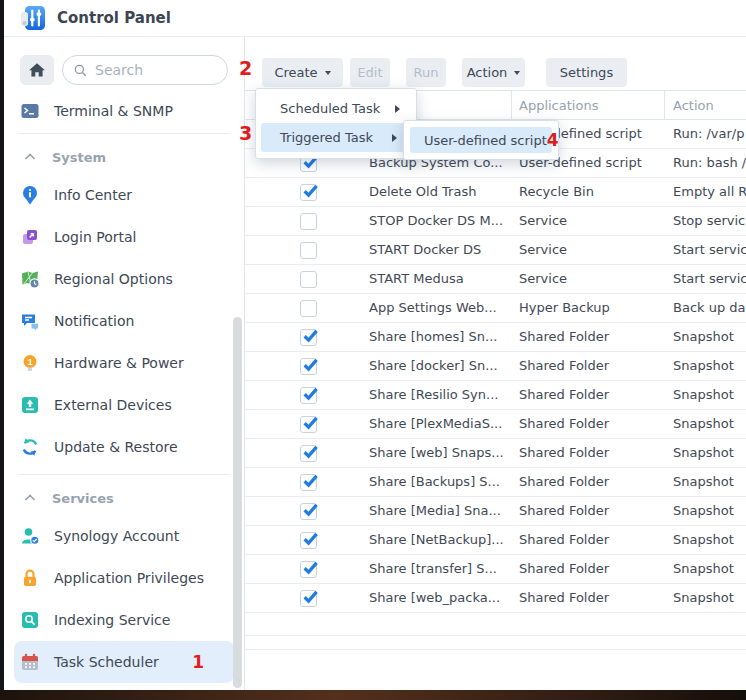 The image size is (746, 700). What do you see at coordinates (124, 447) in the screenshot?
I see `sidebar-item-update-restore: Update & Restore` at bounding box center [124, 447].